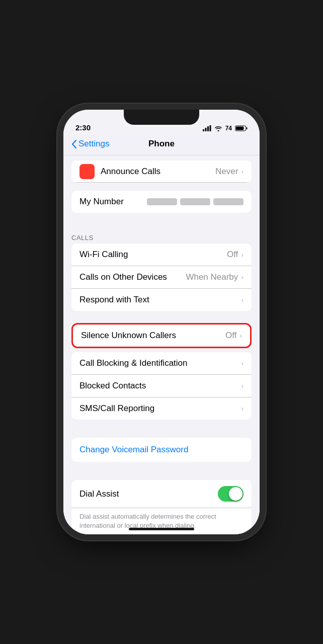  What do you see at coordinates (94, 144) in the screenshot?
I see `back-label: Settings` at bounding box center [94, 144].